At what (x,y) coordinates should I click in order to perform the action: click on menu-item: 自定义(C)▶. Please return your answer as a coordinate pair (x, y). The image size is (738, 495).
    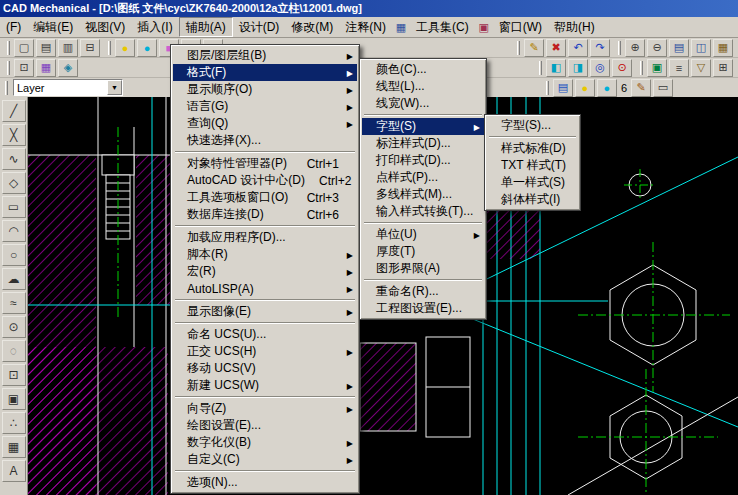
    Looking at the image, I should click on (265, 460).